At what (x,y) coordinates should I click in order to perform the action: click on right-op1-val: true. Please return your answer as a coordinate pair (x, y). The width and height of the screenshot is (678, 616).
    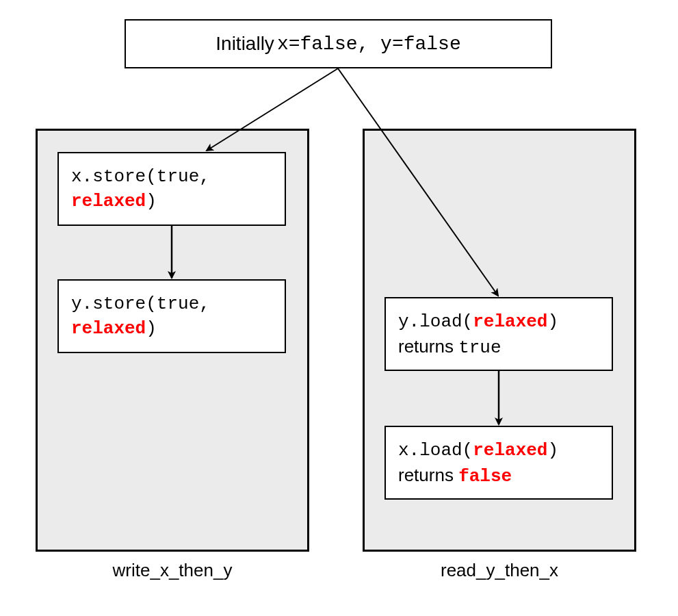
    Looking at the image, I should click on (480, 348).